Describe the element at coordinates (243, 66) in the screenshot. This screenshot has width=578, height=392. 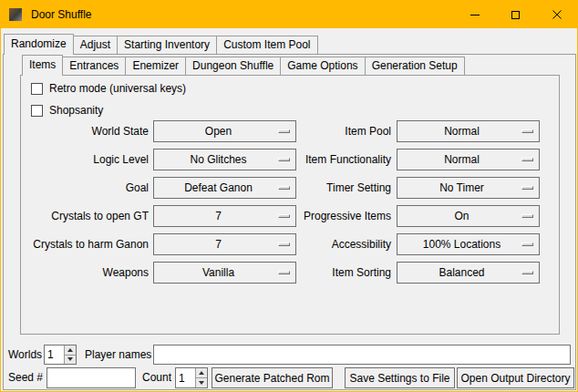
I see `settings-tab-bar: Items Entrances Enemizer Dungeon Shuffle…` at that location.